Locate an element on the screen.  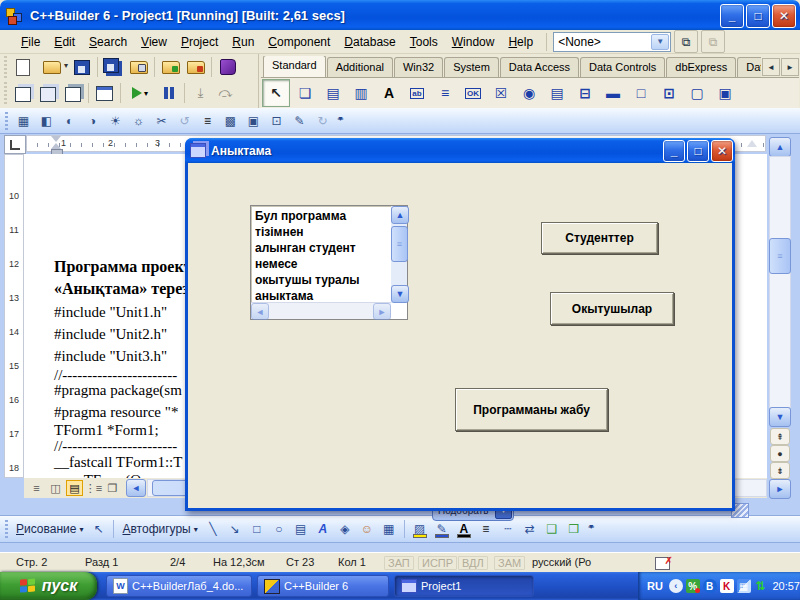
status-flag-overtype: ЗАМ is located at coordinates (510, 563).